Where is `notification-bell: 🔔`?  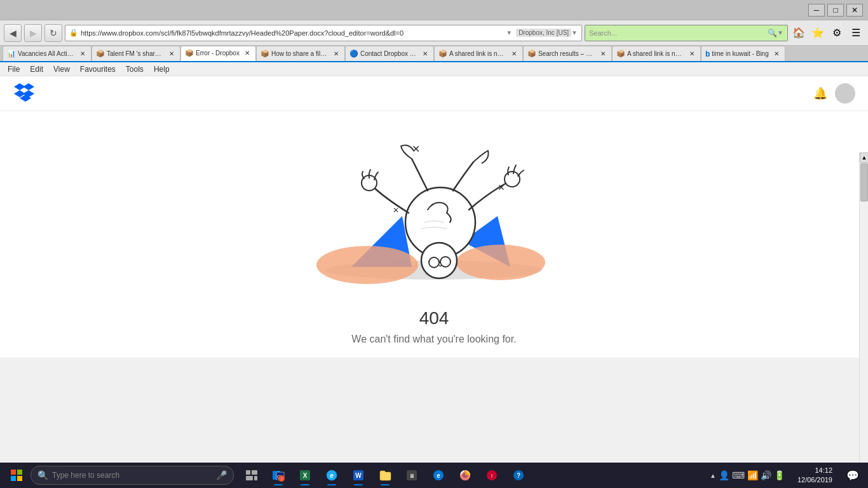 notification-bell: 🔔 is located at coordinates (820, 93).